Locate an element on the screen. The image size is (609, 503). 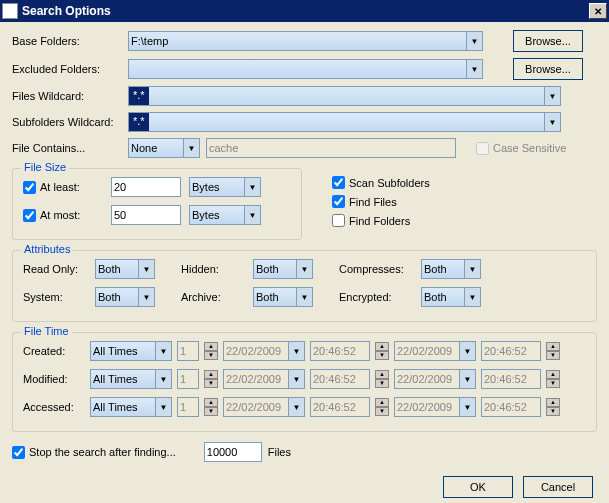
stop-after-count is located at coordinates (233, 452).